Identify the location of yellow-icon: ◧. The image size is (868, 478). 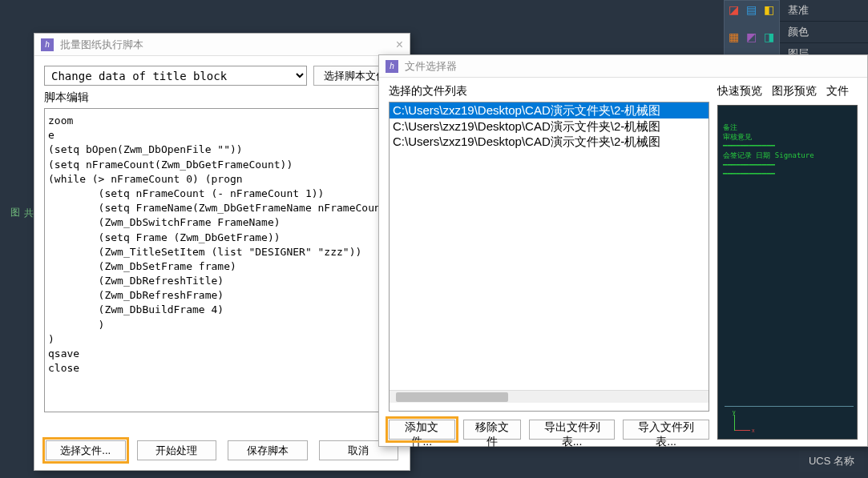
(769, 10).